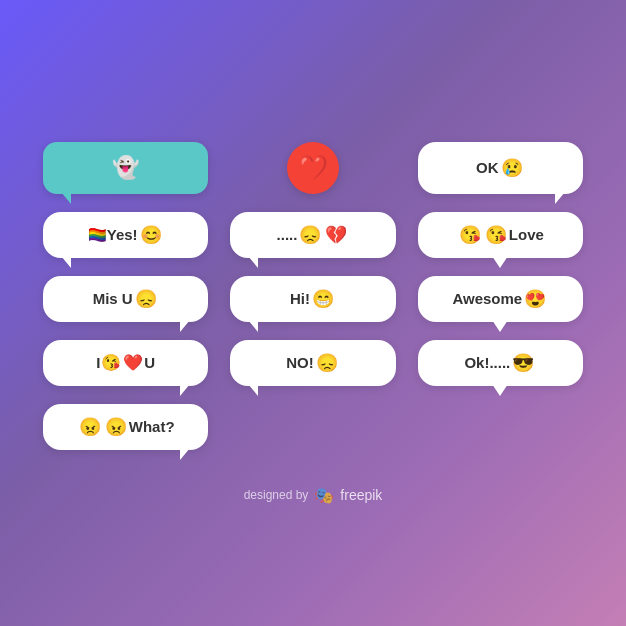  I want to click on bubble-ilu-emoji1: 😘, so click(111, 362).